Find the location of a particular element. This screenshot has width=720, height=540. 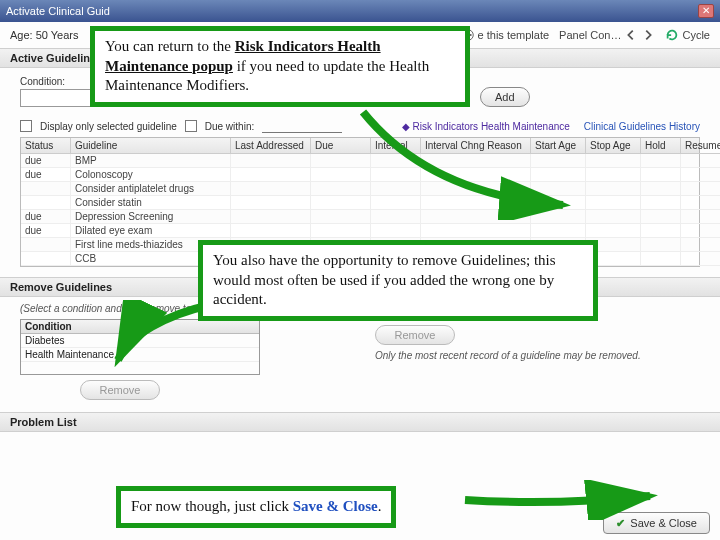

filter-row: Display only selected guideline Due with… is located at coordinates (360, 126).